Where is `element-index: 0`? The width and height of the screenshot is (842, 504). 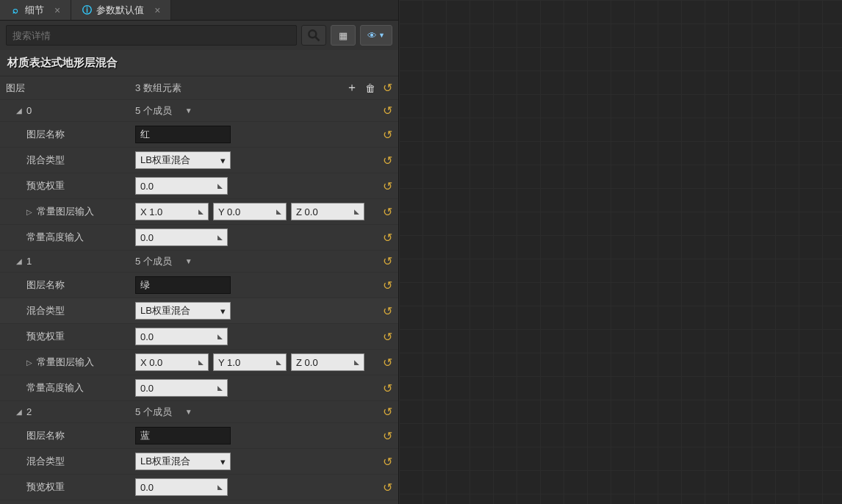 element-index: 0 is located at coordinates (29, 110).